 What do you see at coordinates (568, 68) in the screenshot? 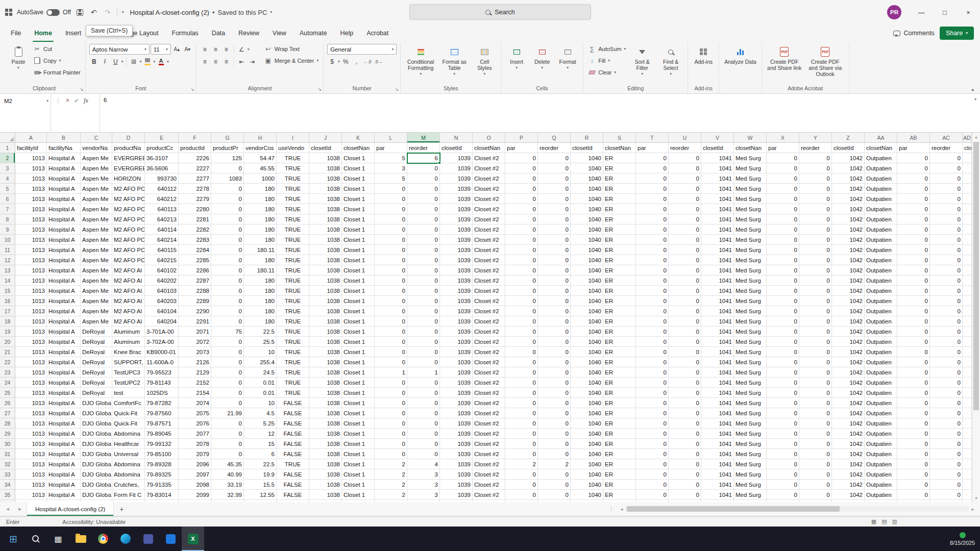
I see `format-cells-dropdown-icon` at bounding box center [568, 68].